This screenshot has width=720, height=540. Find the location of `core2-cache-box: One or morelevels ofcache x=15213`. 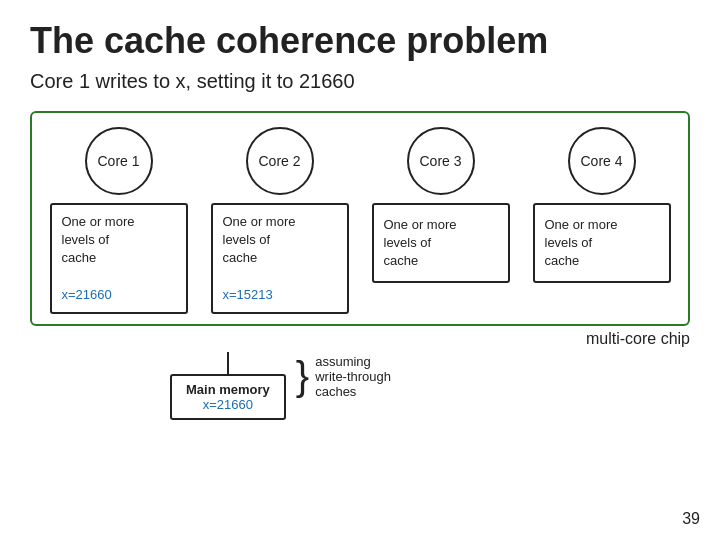

core2-cache-box: One or morelevels ofcache x=15213 is located at coordinates (280, 258).